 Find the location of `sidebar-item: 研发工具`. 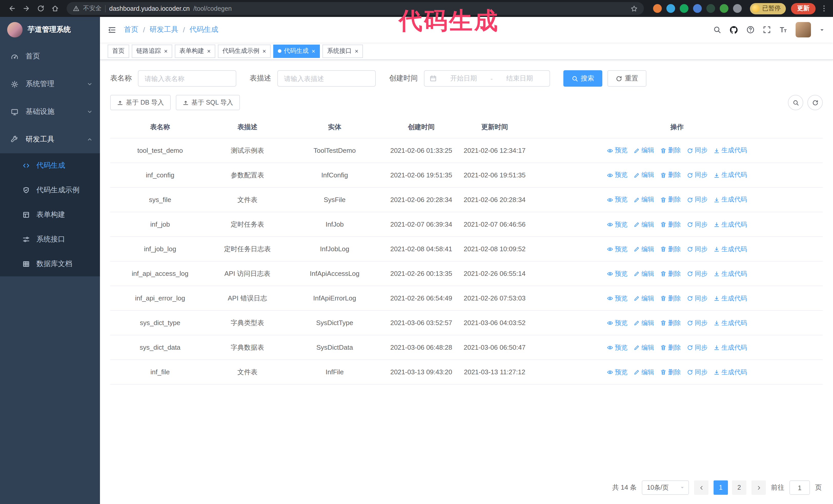

sidebar-item: 研发工具 is located at coordinates (50, 140).